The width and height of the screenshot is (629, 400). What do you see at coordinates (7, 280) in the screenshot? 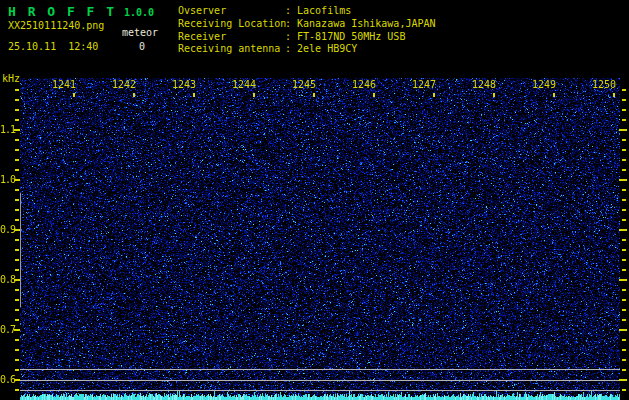
I see `y-tick-label: 0.8` at bounding box center [7, 280].